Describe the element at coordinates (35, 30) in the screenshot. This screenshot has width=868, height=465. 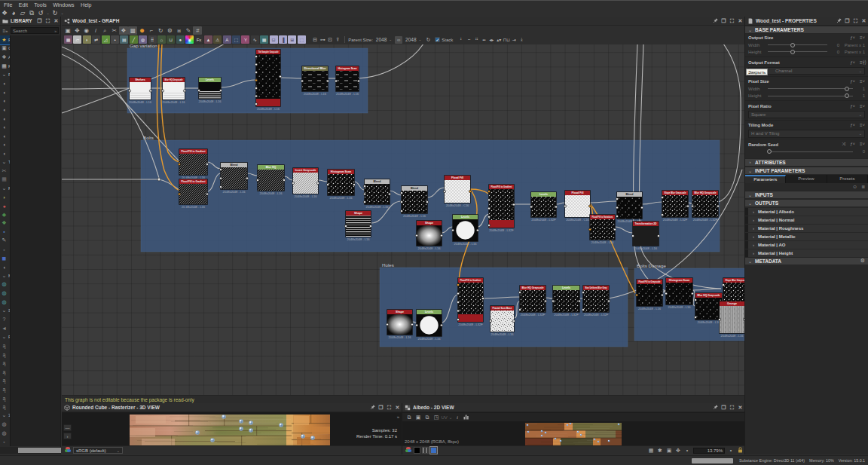
I see `library-search-input: Search »` at that location.